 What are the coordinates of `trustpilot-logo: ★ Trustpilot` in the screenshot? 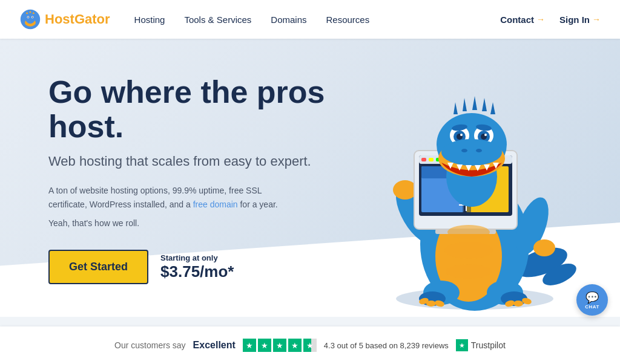 It's located at (481, 345).